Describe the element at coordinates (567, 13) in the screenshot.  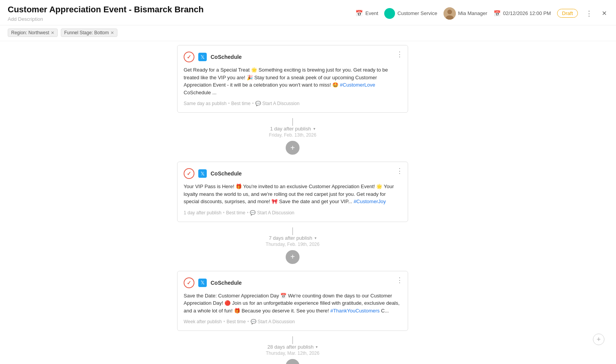
I see `draft-button: Draft` at that location.